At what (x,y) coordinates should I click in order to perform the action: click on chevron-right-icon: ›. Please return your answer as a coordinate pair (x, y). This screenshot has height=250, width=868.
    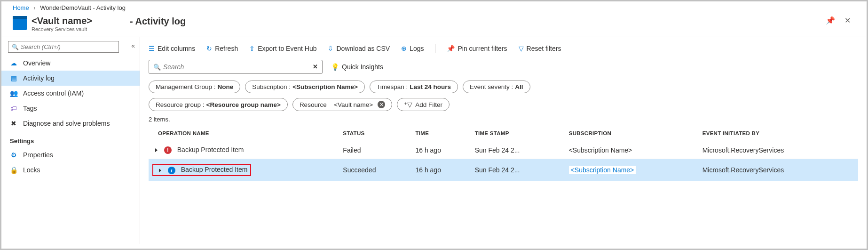
    Looking at the image, I should click on (34, 8).